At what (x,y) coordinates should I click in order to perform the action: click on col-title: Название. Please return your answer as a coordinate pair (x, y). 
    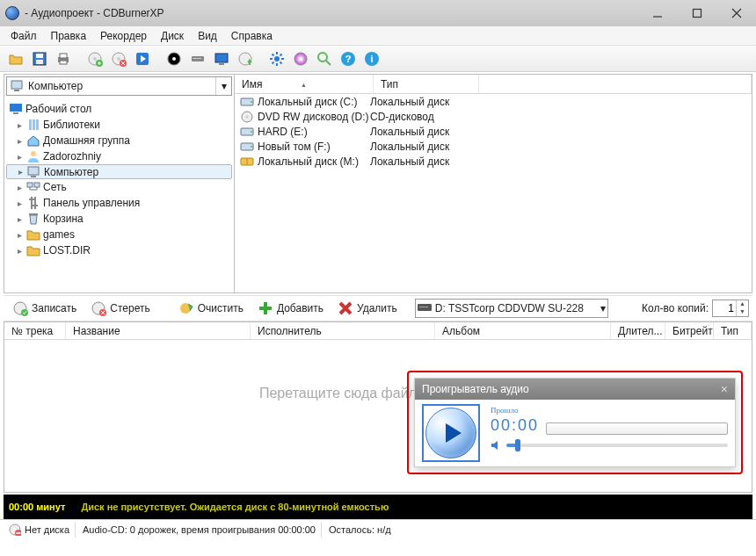
    Looking at the image, I should click on (158, 330).